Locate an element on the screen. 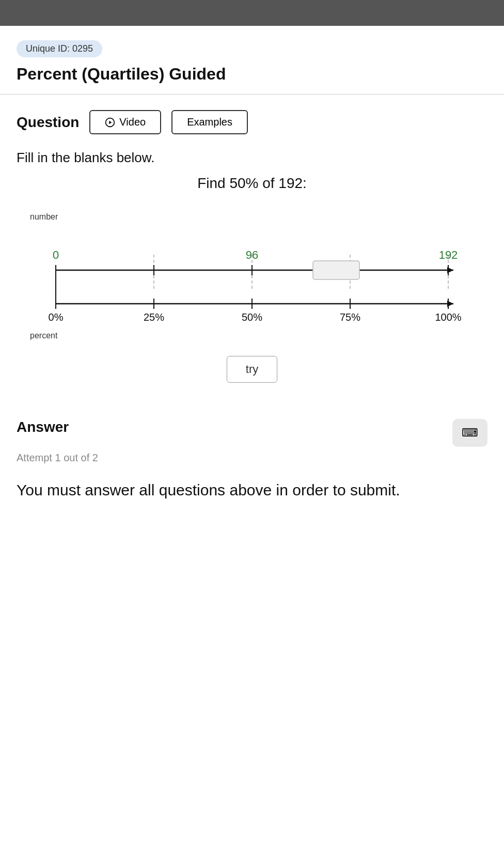 The image size is (504, 843). video-button: Video is located at coordinates (125, 122).